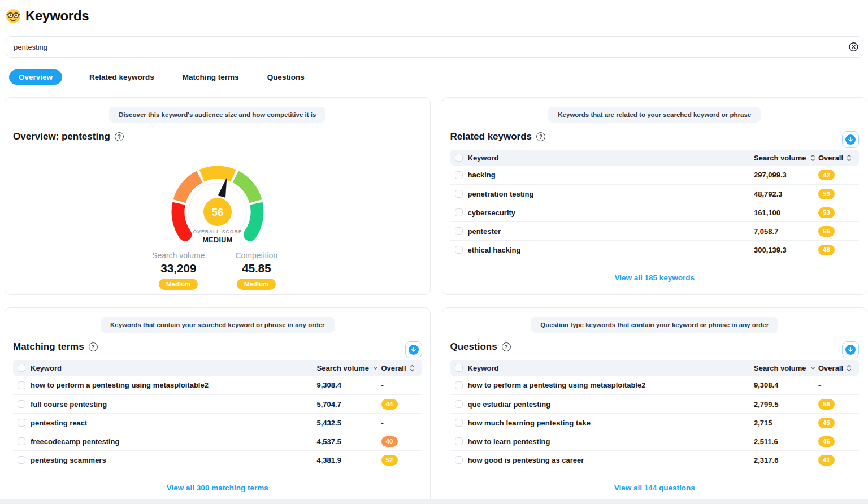  What do you see at coordinates (211, 77) in the screenshot?
I see `tab-matching-terms: Matching terms` at bounding box center [211, 77].